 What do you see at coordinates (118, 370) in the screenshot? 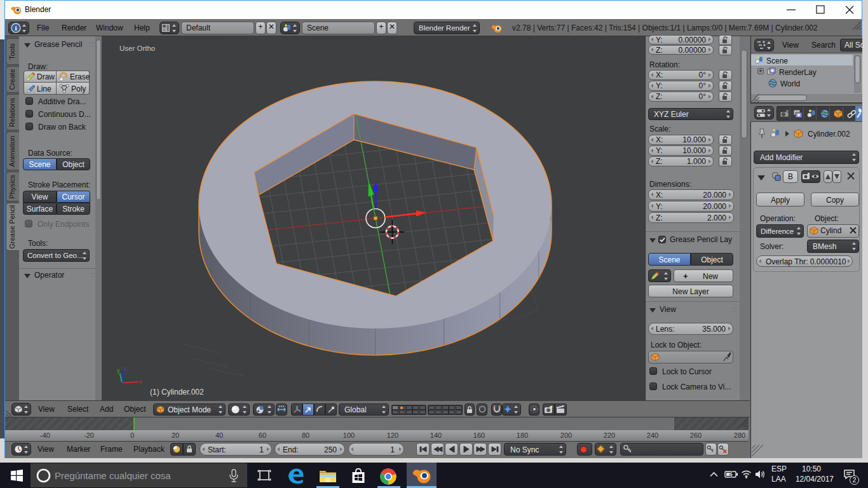
I see `svg-text: y` at bounding box center [118, 370].